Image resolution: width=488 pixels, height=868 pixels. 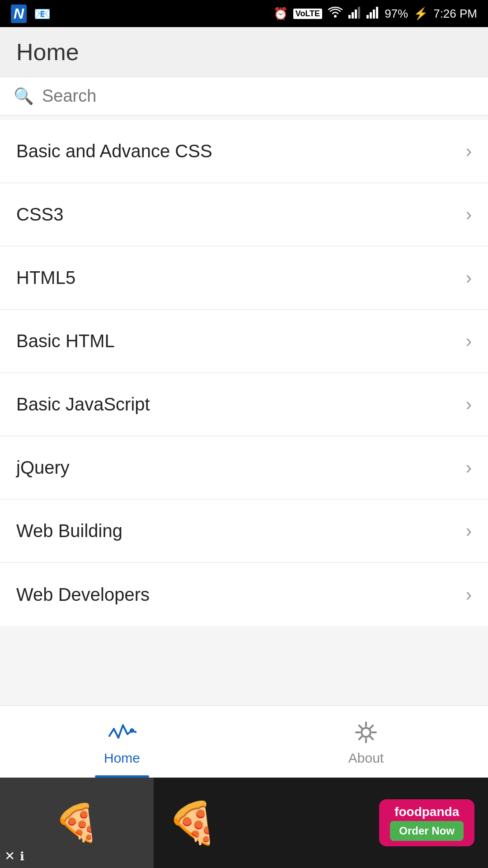 I want to click on list-item-label: CSS3, so click(x=40, y=214).